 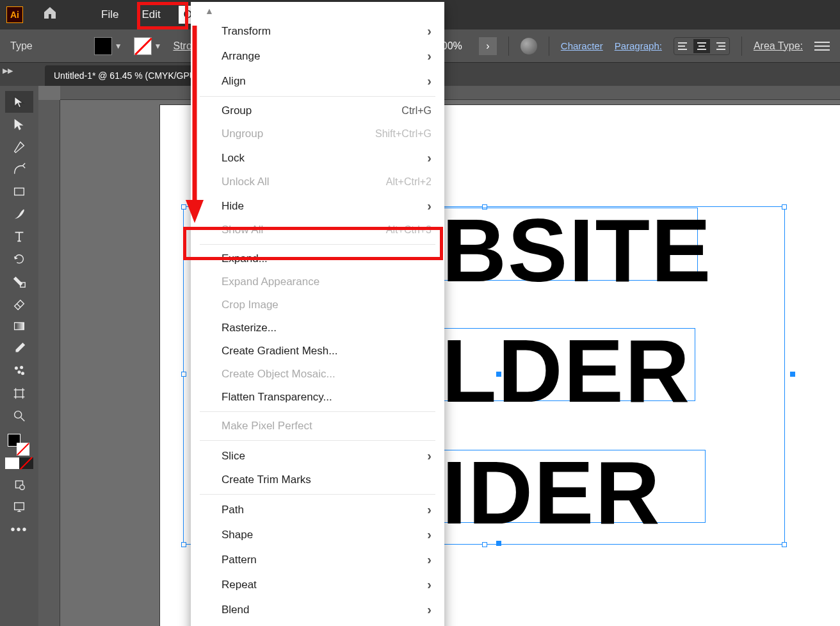 What do you see at coordinates (19, 416) in the screenshot?
I see `zoom-tool` at bounding box center [19, 416].